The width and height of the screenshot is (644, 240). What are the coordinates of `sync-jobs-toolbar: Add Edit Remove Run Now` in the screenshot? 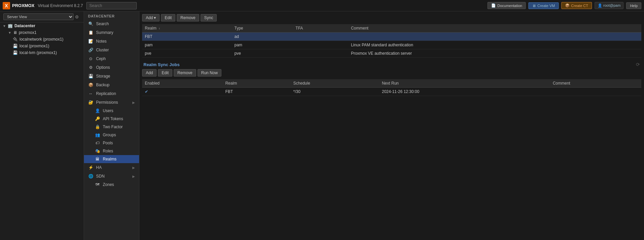 It's located at (392, 73).